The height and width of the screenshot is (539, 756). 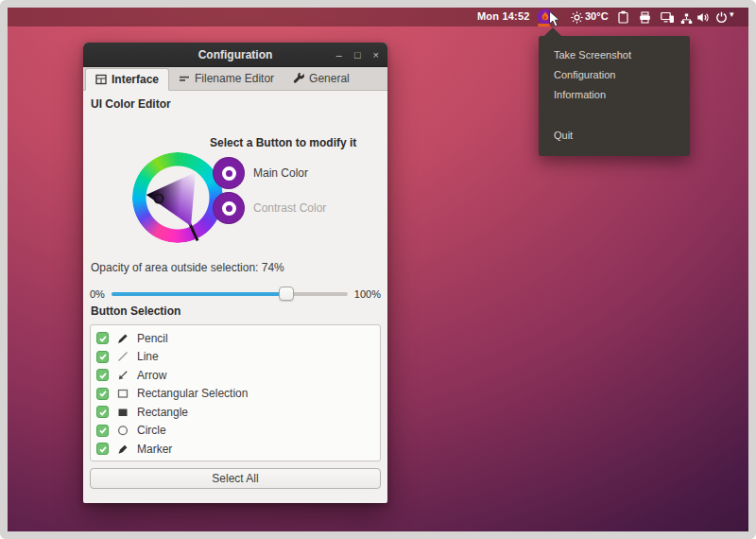 What do you see at coordinates (339, 55) in the screenshot?
I see `minimize-button: –` at bounding box center [339, 55].